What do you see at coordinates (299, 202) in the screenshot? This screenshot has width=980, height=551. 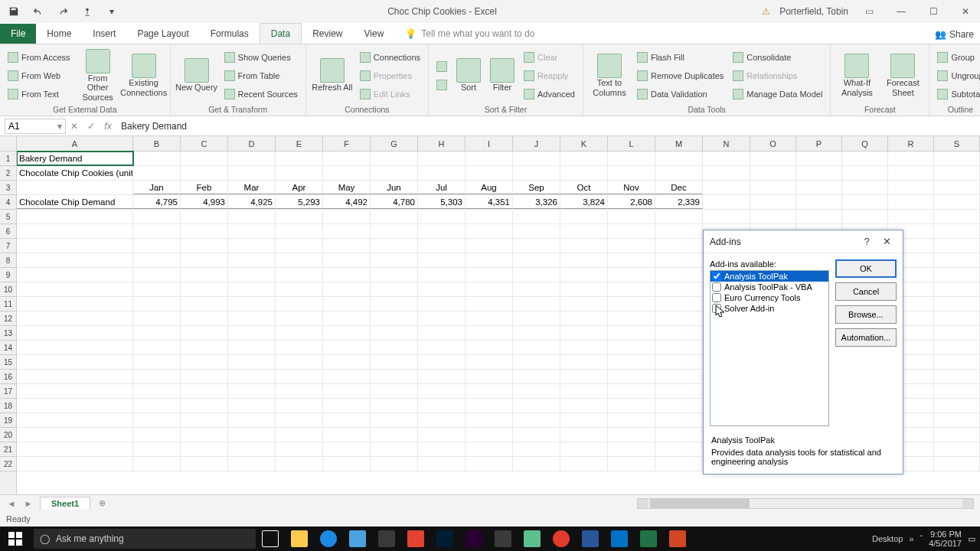 I see `cell: 5,293` at bounding box center [299, 202].